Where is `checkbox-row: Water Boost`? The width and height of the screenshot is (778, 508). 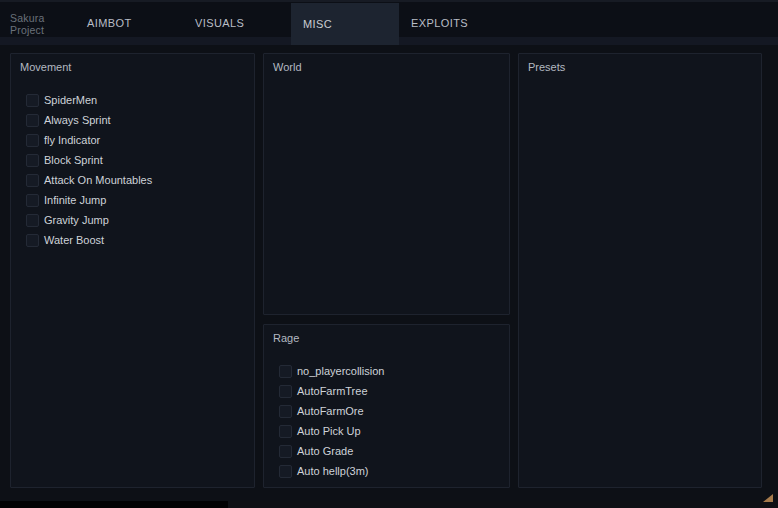 checkbox-row: Water Boost is located at coordinates (136, 240).